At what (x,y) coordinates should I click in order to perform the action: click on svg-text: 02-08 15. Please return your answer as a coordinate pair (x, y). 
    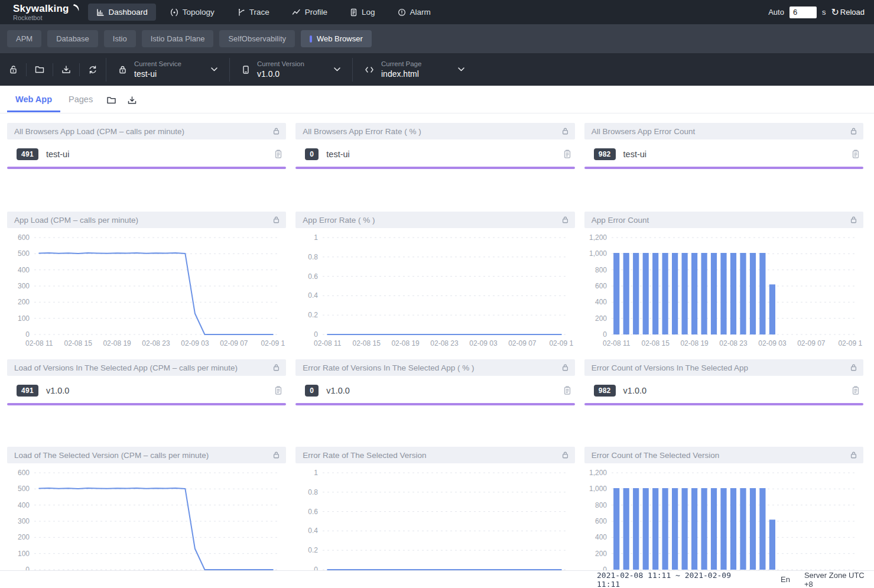
    Looking at the image, I should click on (78, 343).